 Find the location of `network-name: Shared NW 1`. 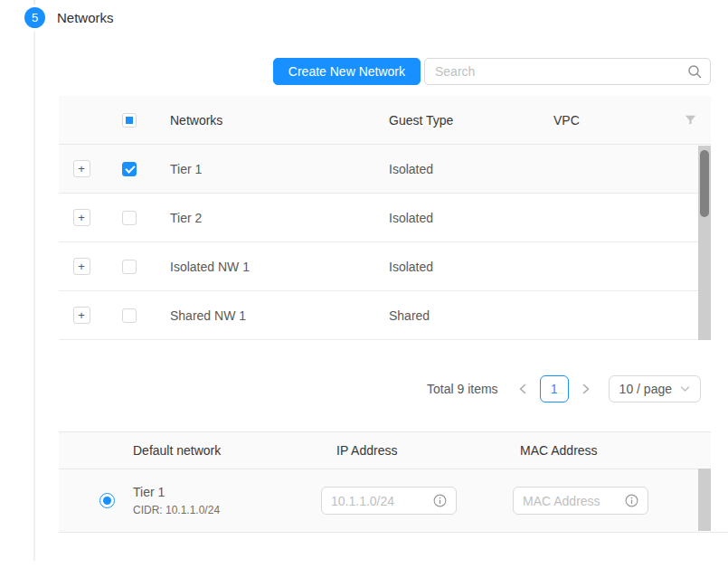

network-name: Shared NW 1 is located at coordinates (271, 316).